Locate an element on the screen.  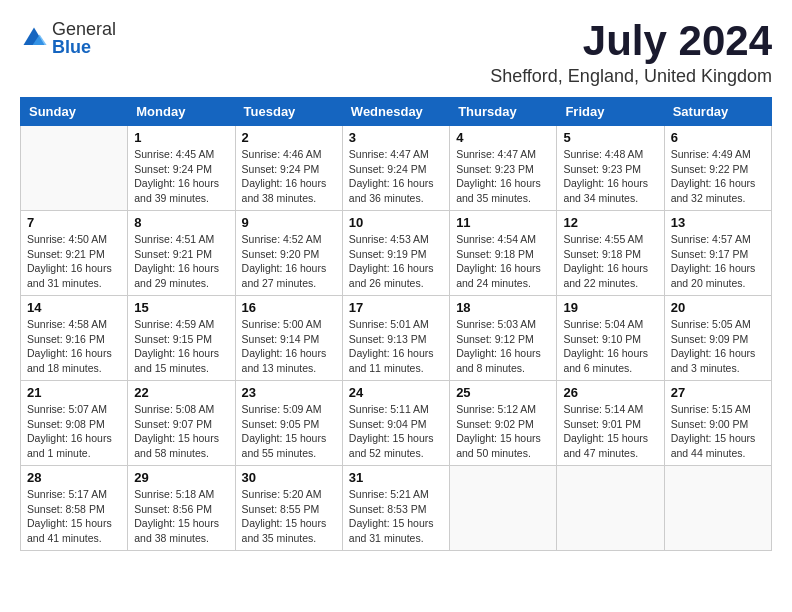
day-number: 18 is located at coordinates (503, 308).